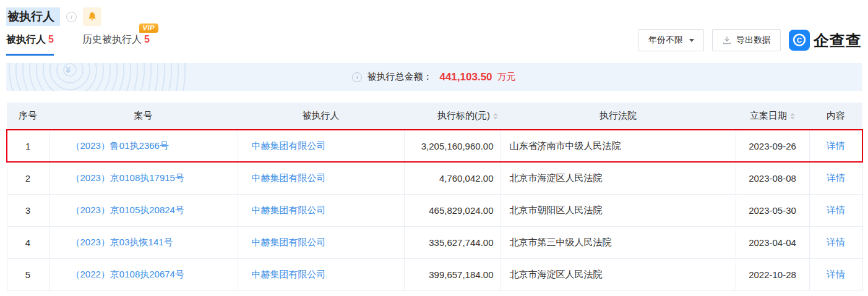 Image resolution: width=868 pixels, height=296 pixels. What do you see at coordinates (750, 40) in the screenshot?
I see `toolbar: 年份不限 导出数据 C 企查查` at bounding box center [750, 40].